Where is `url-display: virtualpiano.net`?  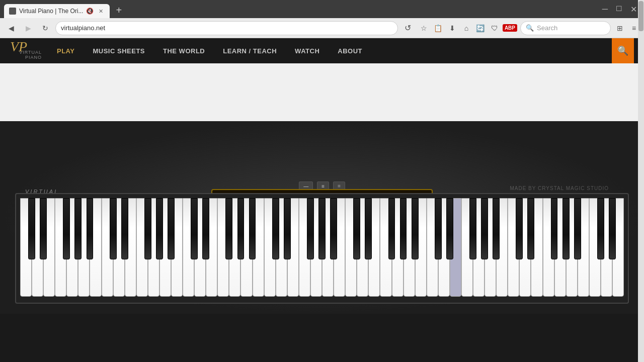
url-display: virtualpiano.net is located at coordinates (83, 28).